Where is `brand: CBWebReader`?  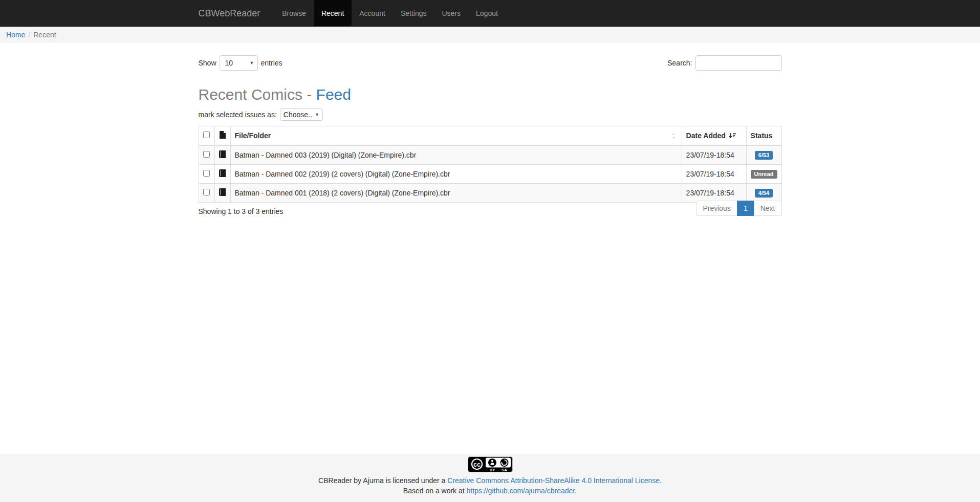 brand: CBWebReader is located at coordinates (229, 13).